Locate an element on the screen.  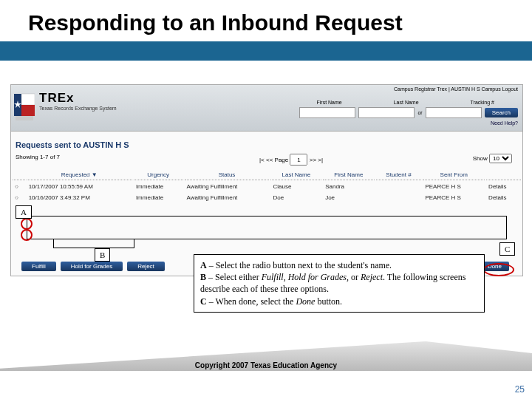
col-status: Status is located at coordinates (228, 175).